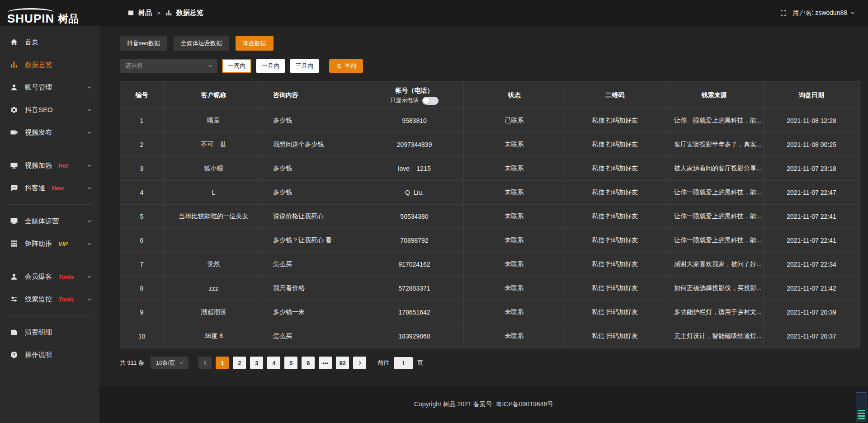  Describe the element at coordinates (415, 336) in the screenshot. I see `cell-account: 183929060` at that location.